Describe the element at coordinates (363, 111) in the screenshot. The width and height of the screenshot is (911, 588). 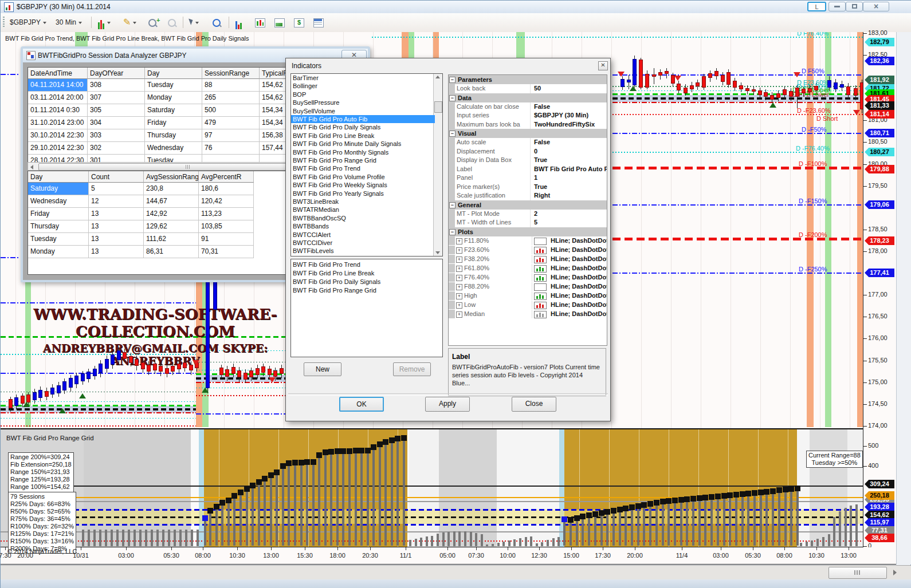
I see `indicator-list-item: BuySellVolume` at that location.